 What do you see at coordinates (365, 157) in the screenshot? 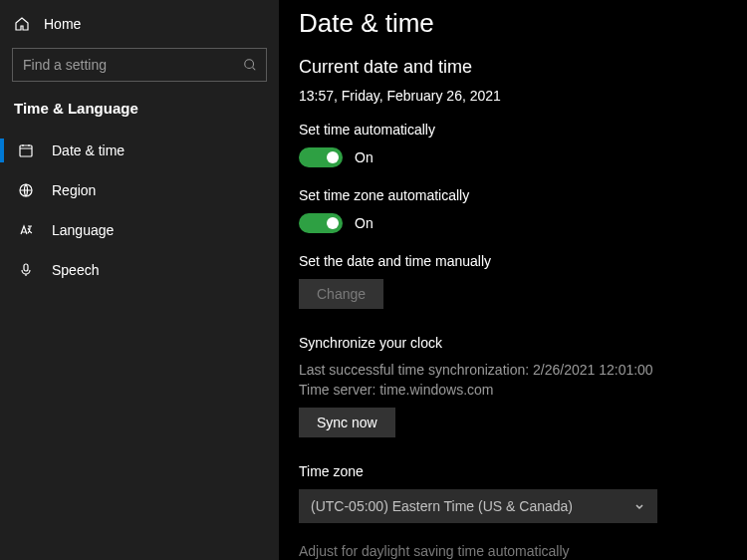
I see `set-time-auto-state: On` at bounding box center [365, 157].